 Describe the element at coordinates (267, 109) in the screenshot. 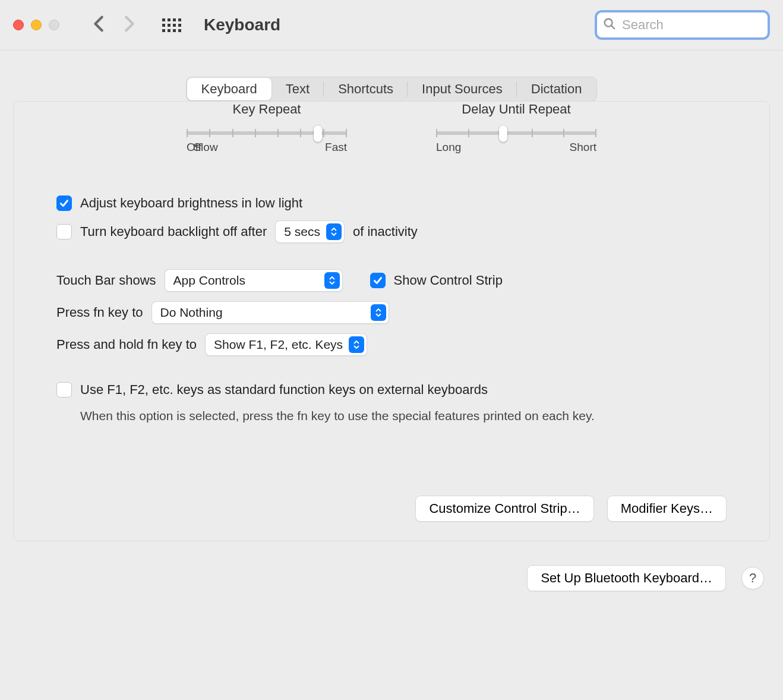

I see `key-repeat-title: Key Repeat` at that location.